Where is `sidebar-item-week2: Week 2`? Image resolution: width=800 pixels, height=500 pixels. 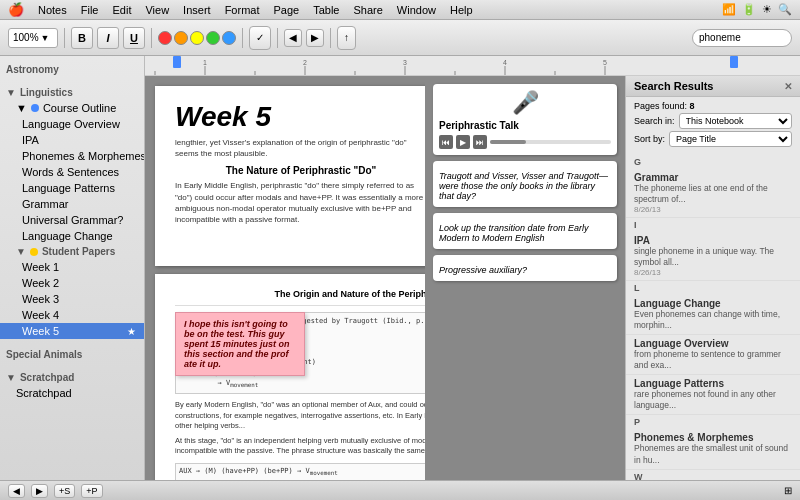 sidebar-item-week2: Week 2 is located at coordinates (72, 283).